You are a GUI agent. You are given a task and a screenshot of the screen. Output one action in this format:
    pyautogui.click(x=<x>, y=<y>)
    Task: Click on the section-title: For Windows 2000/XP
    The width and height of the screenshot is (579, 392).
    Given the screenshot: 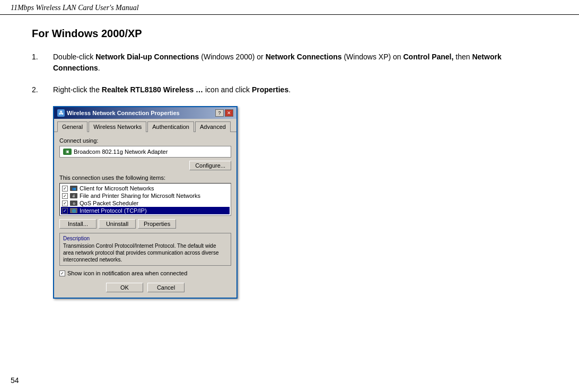 What is the action you would take?
    pyautogui.click(x=290, y=34)
    